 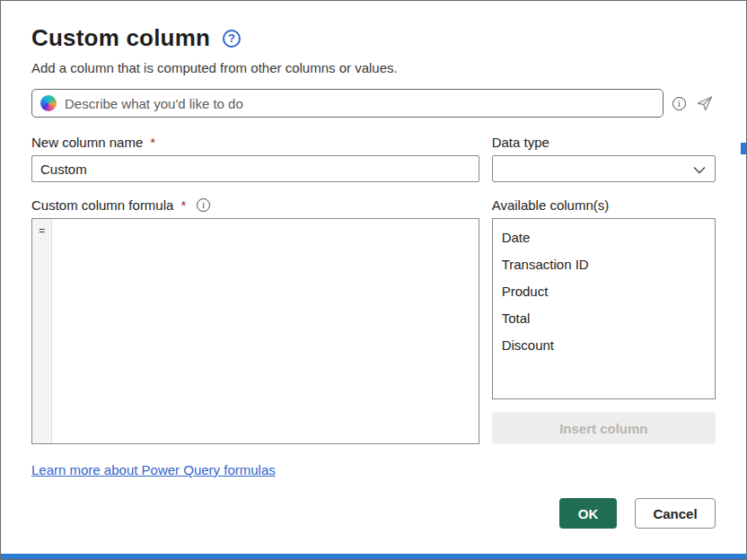 What do you see at coordinates (203, 205) in the screenshot?
I see `formula-info-icon: i` at bounding box center [203, 205].